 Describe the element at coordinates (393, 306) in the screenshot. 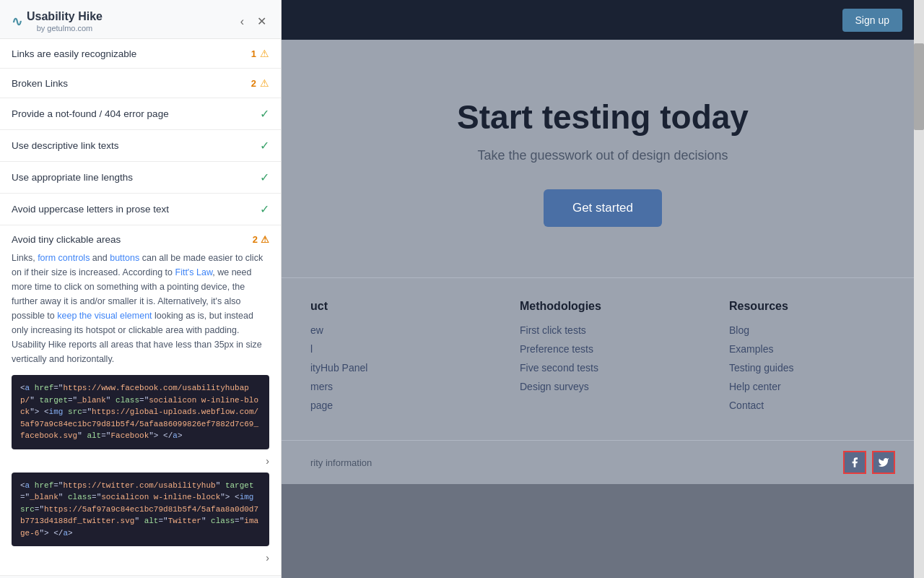

I see `footer-col-title: uct` at that location.